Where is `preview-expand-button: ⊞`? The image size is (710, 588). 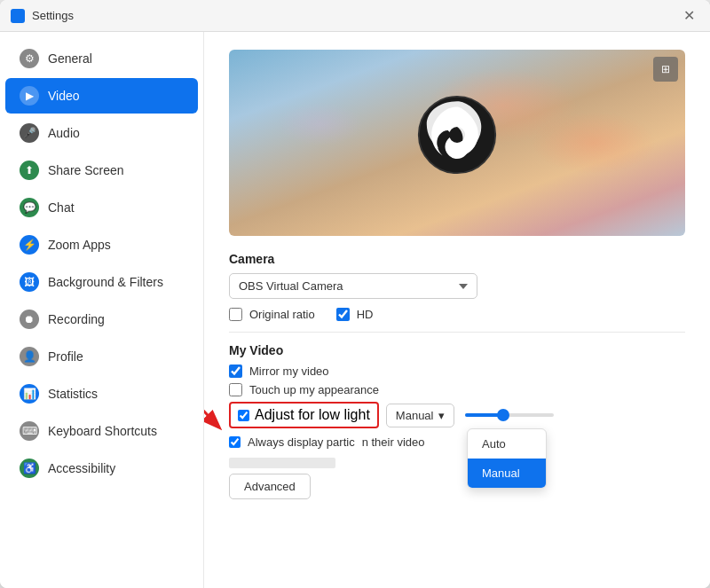
preview-expand-button: ⊞ is located at coordinates (666, 69).